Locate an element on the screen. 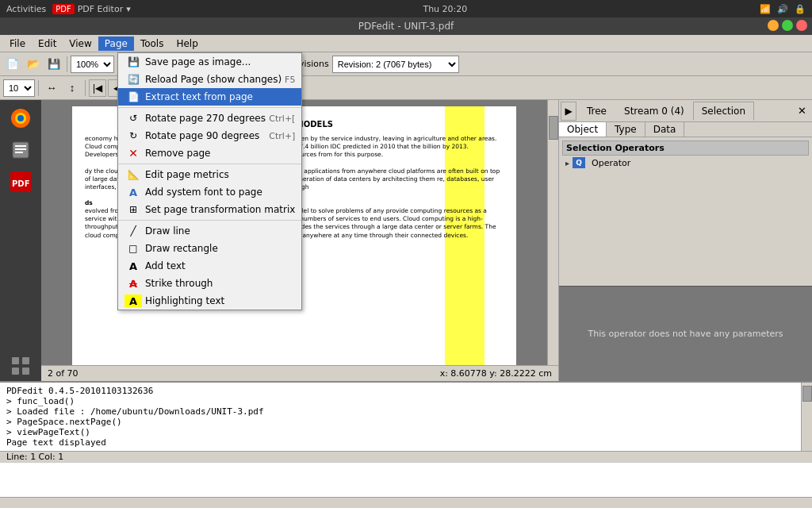 This screenshot has height=508, width=812. menu-help: Help is located at coordinates (187, 44).